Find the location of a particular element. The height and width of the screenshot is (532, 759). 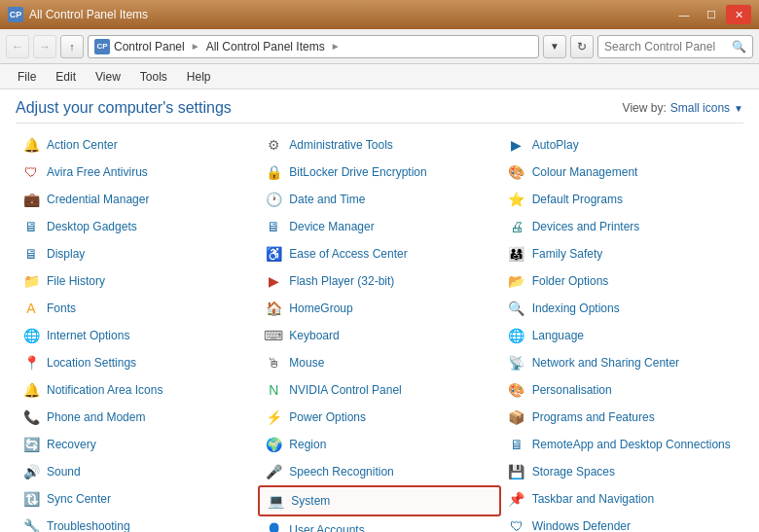

item-icon: 👤 is located at coordinates (273, 526).